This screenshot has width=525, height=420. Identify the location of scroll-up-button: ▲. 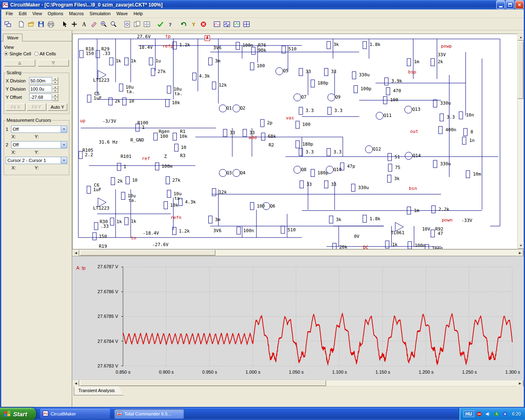
(521, 37).